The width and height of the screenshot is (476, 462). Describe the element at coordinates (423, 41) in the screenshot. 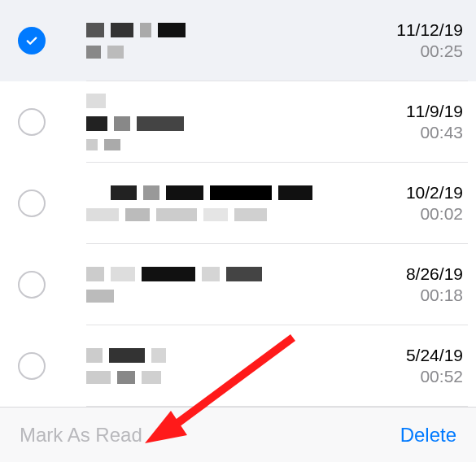

I see `item-meta: 11/12/19 00:25` at that location.